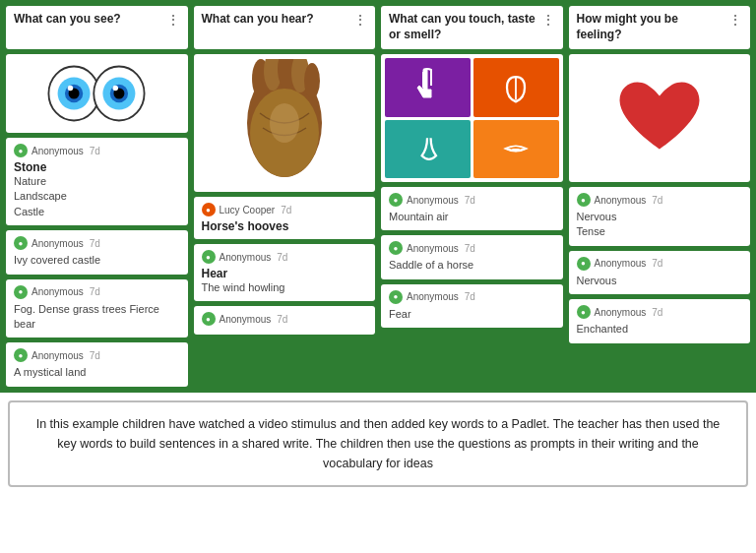  I want to click on feeling-card-2: ● Anonymous 7d Enchanted, so click(660, 321).